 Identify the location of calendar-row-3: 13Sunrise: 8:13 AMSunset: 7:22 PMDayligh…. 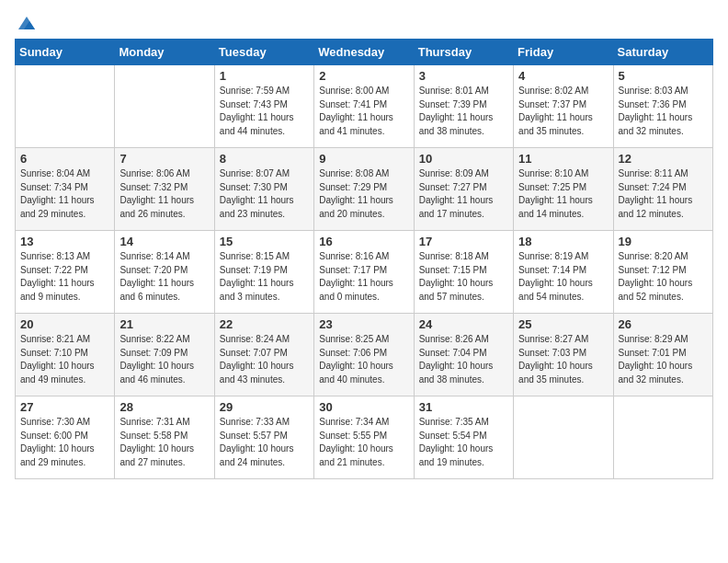
(364, 272).